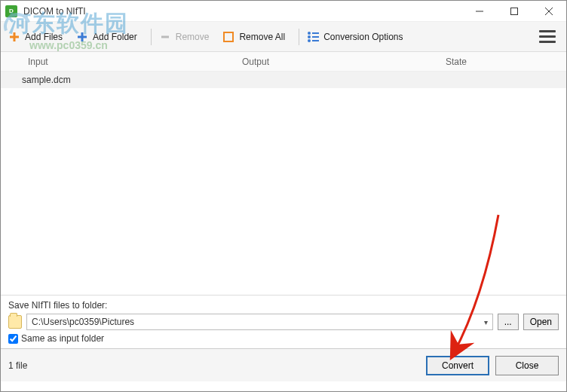 The height and width of the screenshot is (392, 567). I want to click on same-as-input-checkbox, so click(14, 339).